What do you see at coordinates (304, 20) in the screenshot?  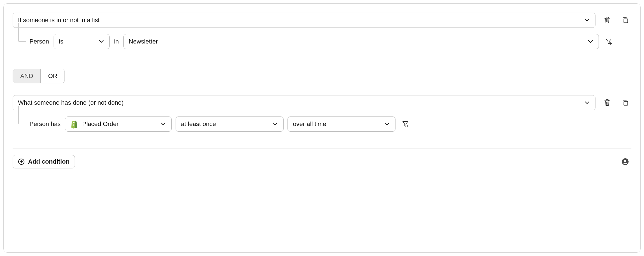 I see `condition-type-select: If someone is in or not in a list` at bounding box center [304, 20].